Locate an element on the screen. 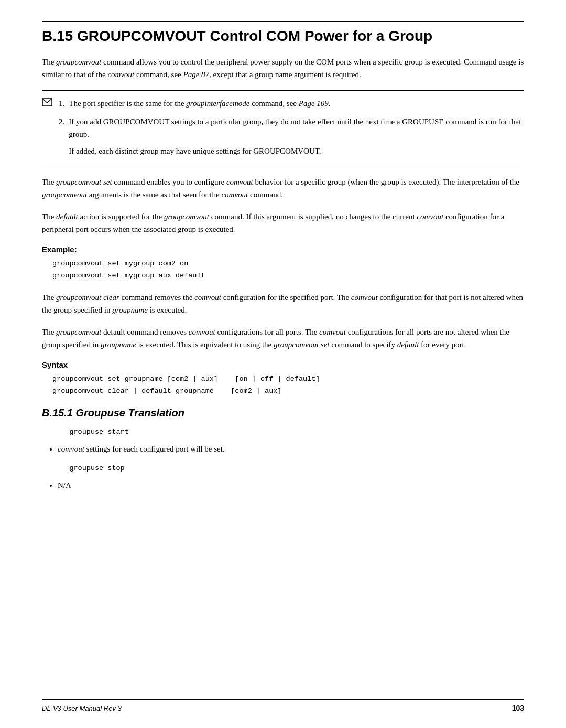 Image resolution: width=566 pixels, height=728 pixels. note-number-1: 1. is located at coordinates (62, 103).